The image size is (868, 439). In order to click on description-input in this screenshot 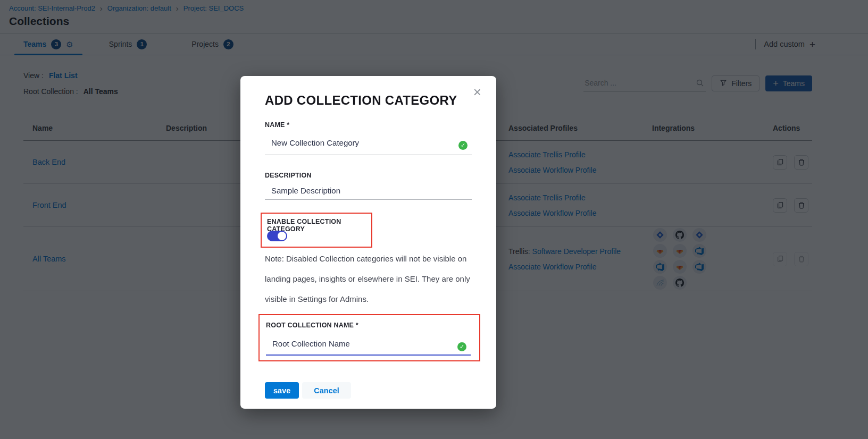, I will do `click(368, 191)`.